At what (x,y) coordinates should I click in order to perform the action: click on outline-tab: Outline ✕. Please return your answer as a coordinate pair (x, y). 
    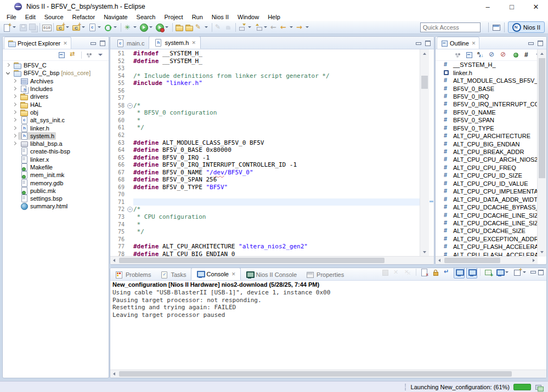
    Looking at the image, I should click on (458, 43).